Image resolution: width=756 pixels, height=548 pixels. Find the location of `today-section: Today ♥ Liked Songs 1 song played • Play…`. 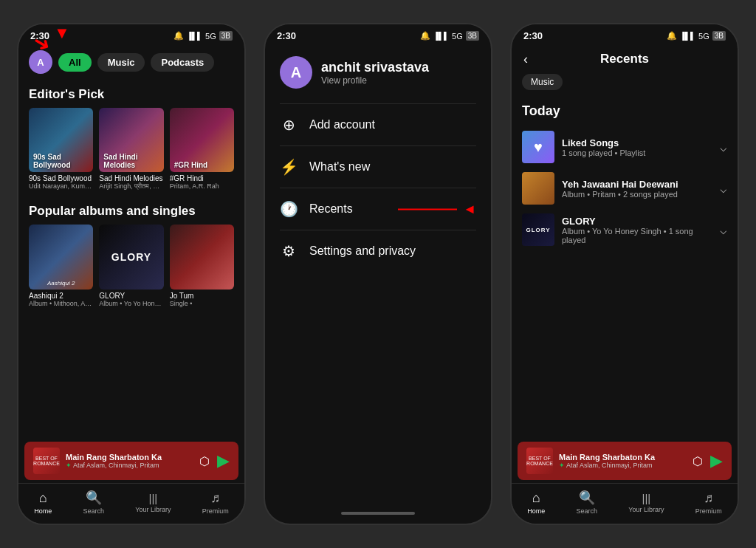

today-section: Today ♥ Liked Songs 1 song played • Play… is located at coordinates (625, 176).